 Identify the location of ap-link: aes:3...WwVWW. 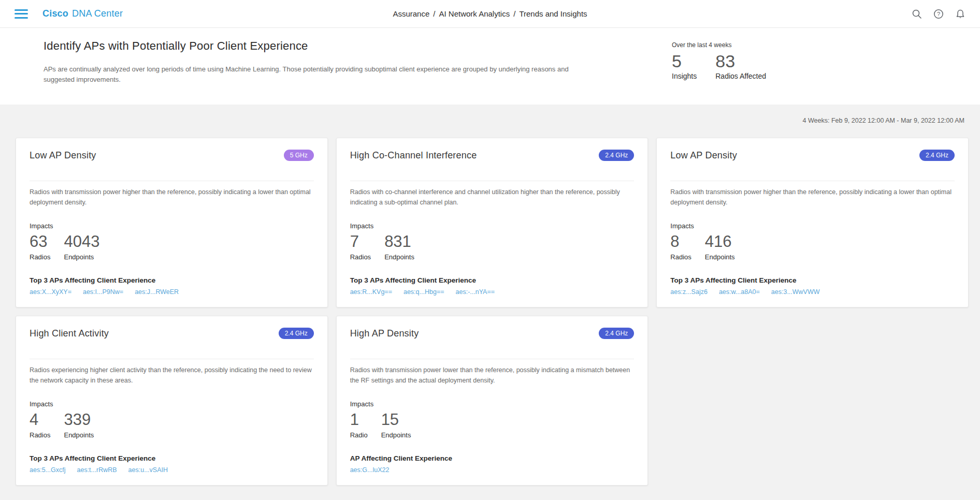
(796, 292).